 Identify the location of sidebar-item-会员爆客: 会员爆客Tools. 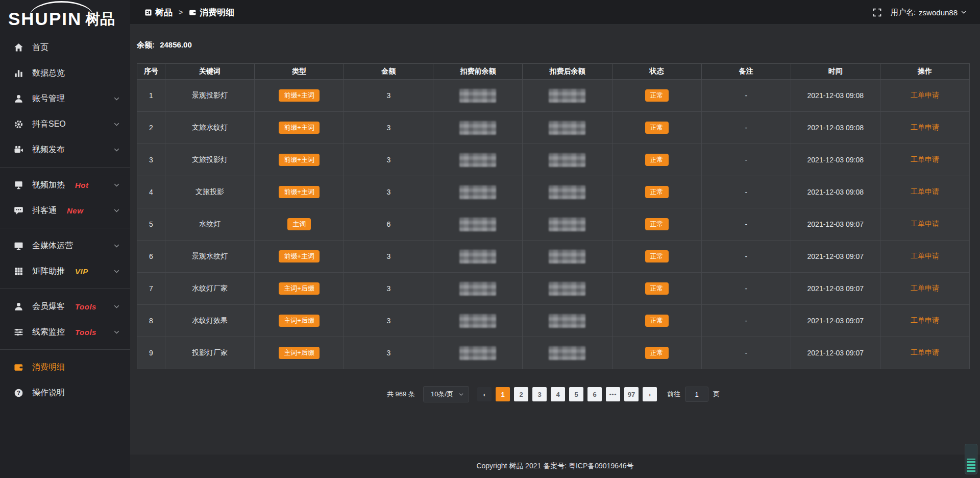
(65, 306).